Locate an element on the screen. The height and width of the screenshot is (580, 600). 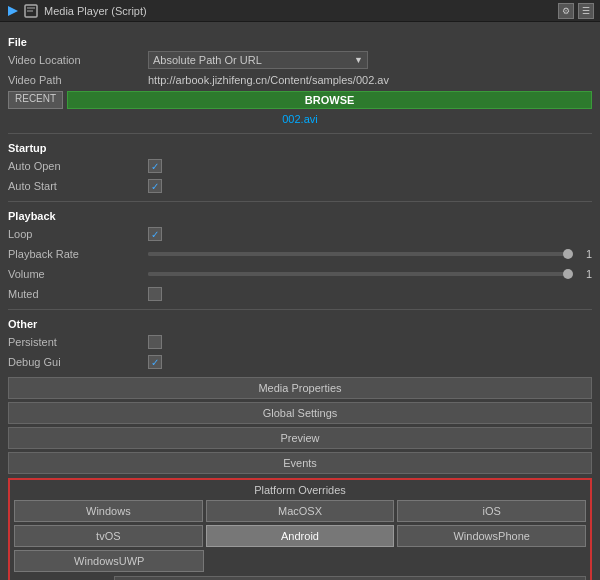
auto-start-label: Auto Start is located at coordinates (78, 186).